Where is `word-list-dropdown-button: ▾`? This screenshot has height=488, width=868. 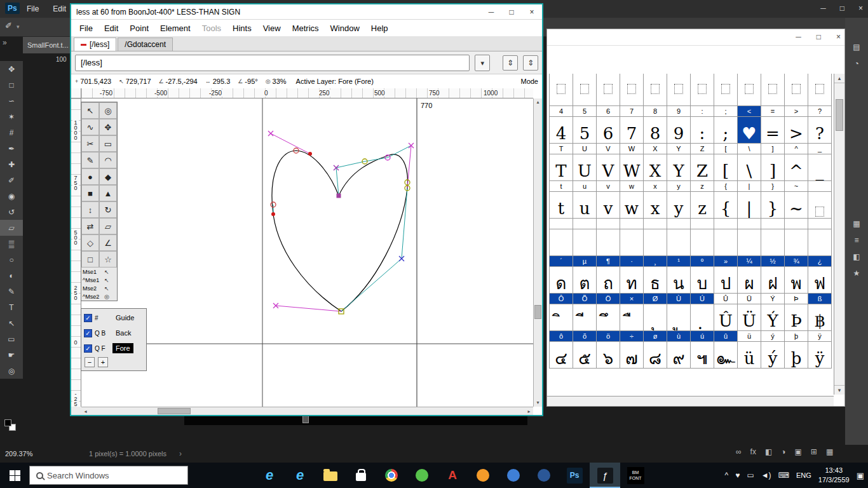
word-list-dropdown-button: ▾ is located at coordinates (482, 63).